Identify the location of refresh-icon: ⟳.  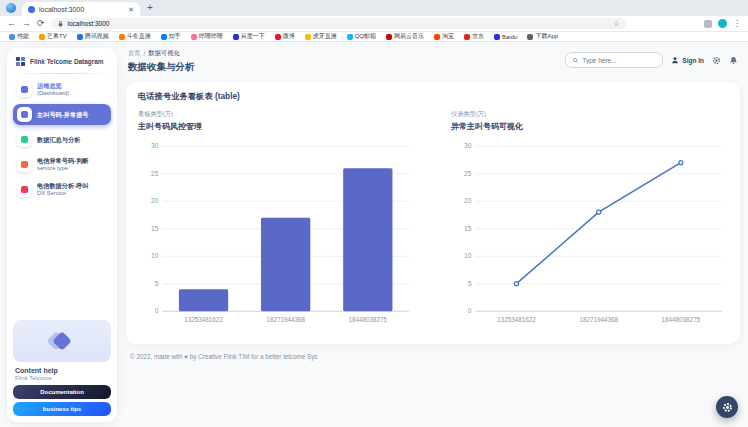
(41, 24).